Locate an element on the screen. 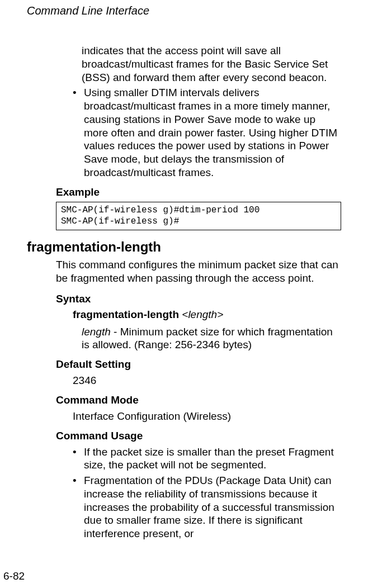 The height and width of the screenshot is (588, 368). usage-bullet-2: Fragmentation of the PDUs (Package Data … is located at coordinates (207, 508).